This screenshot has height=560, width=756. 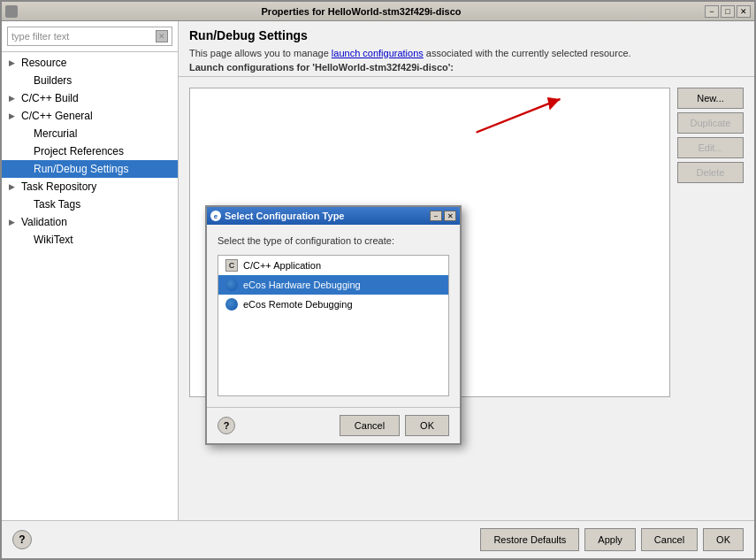 I want to click on filter-box: type filter text ✕, so click(x=90, y=37).